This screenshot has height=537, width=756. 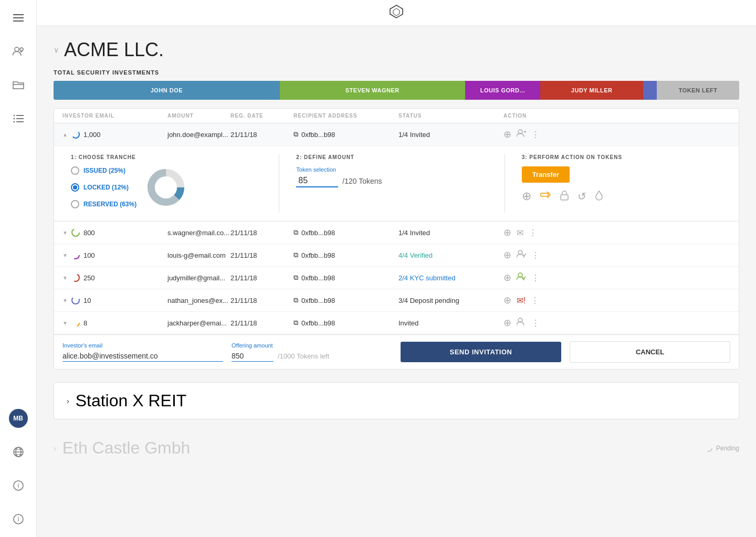 I want to click on row3-status: 4/4 Verified, so click(x=451, y=255).